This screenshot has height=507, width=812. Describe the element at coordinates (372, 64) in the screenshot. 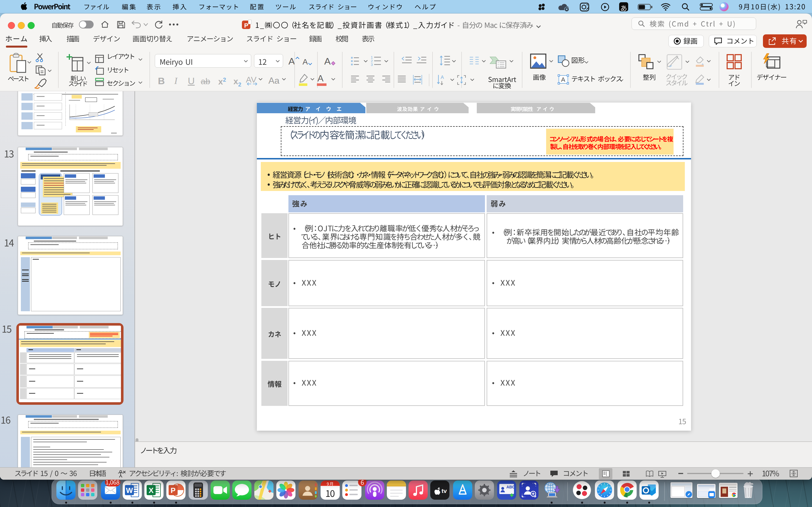

I see `svg-text: 3` at that location.